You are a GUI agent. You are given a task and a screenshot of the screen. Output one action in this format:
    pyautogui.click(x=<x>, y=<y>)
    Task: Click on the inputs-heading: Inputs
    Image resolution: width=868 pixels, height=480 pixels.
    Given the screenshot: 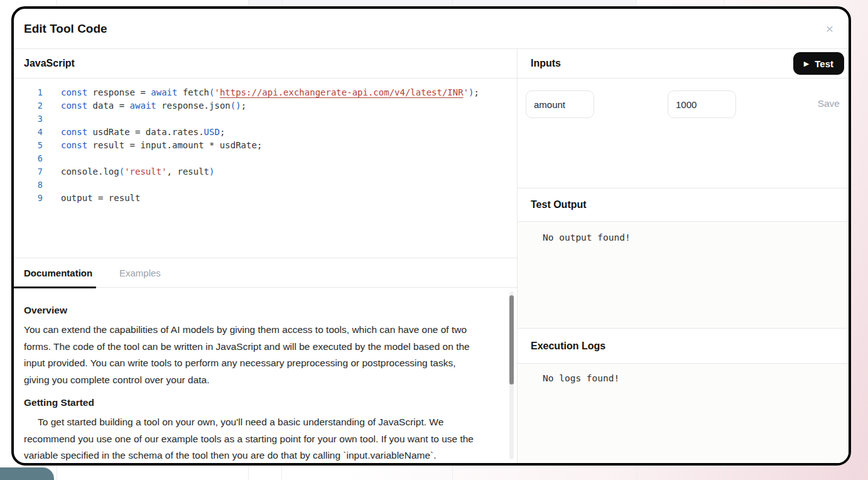 What is the action you would take?
    pyautogui.click(x=546, y=63)
    